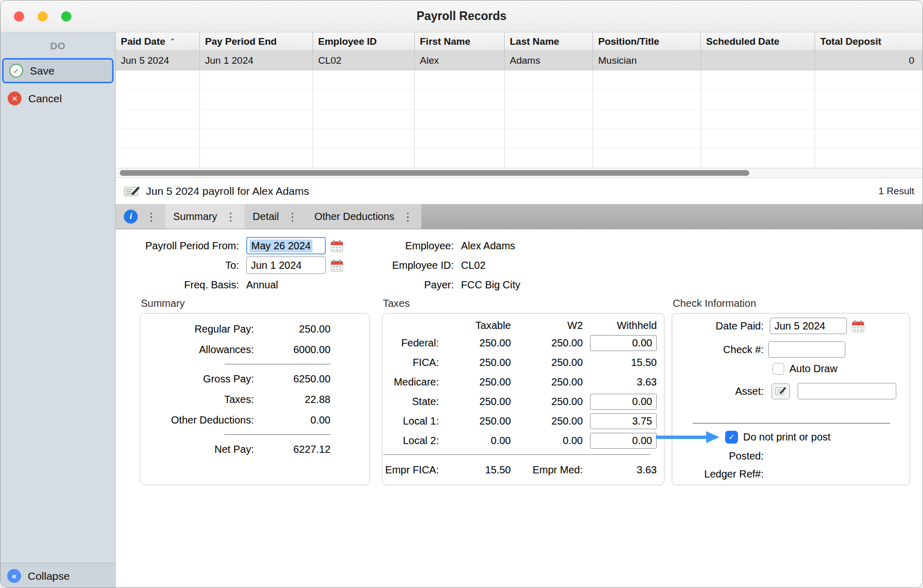  What do you see at coordinates (858, 326) in the screenshot?
I see `calendar-icon` at bounding box center [858, 326].